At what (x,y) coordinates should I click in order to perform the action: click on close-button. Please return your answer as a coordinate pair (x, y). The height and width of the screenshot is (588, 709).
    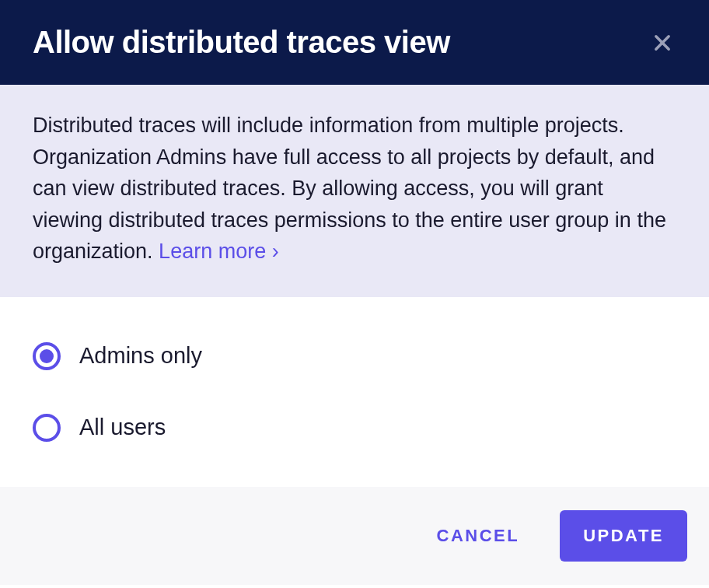
    Looking at the image, I should click on (662, 43).